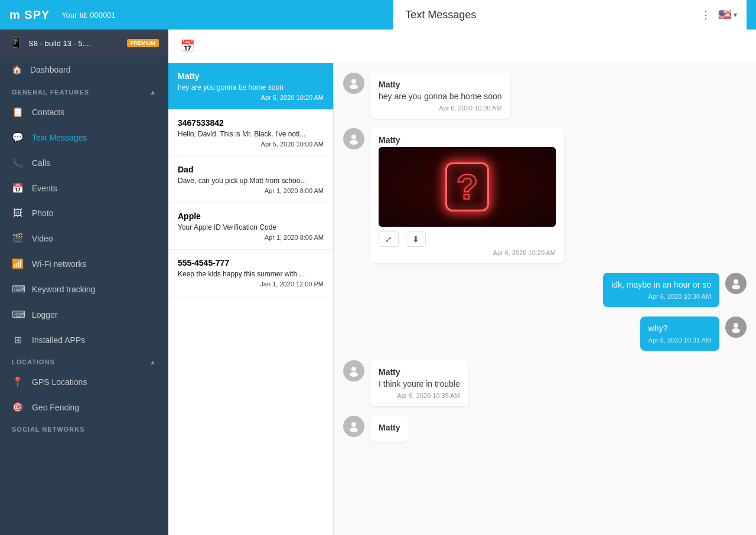 Image resolution: width=756 pixels, height=535 pixels. Describe the element at coordinates (545, 96) in the screenshot. I see `message-row: Matty hey are you gonna be home soon Apr…` at that location.